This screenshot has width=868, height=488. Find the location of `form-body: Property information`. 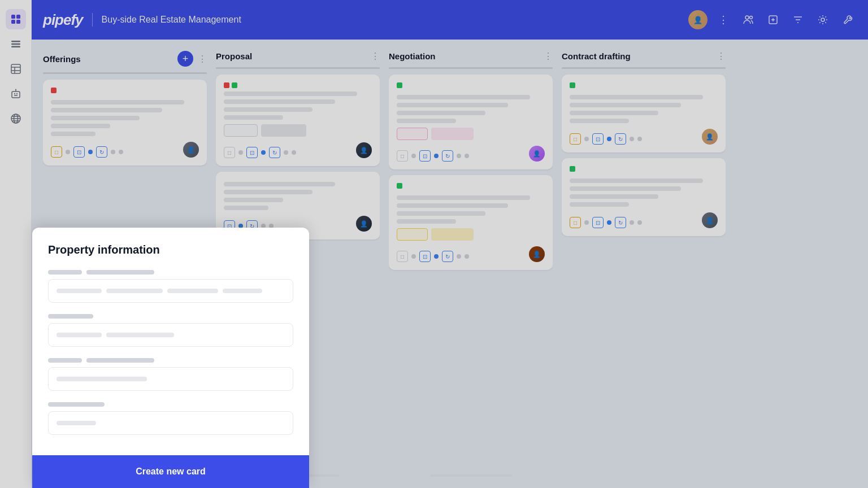

form-body: Property information is located at coordinates (171, 341).